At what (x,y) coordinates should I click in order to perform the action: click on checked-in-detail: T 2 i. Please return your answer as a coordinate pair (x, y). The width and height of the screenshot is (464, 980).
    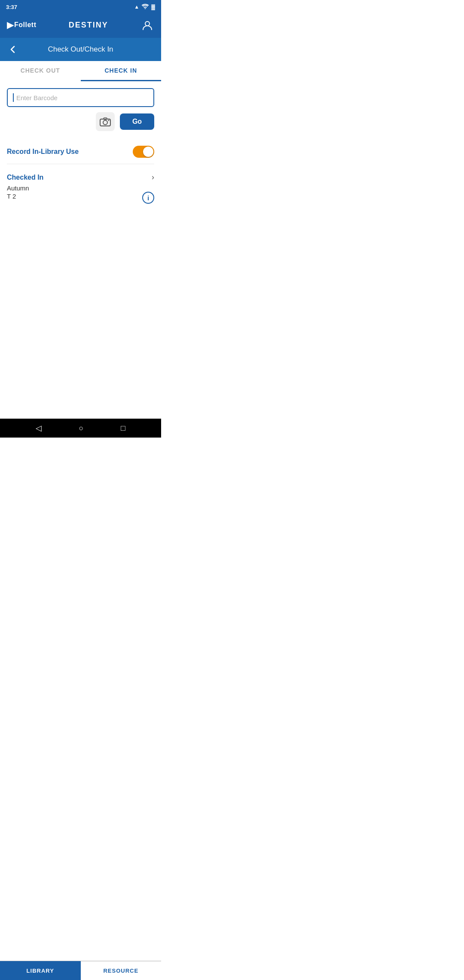
    Looking at the image, I should click on (81, 198).